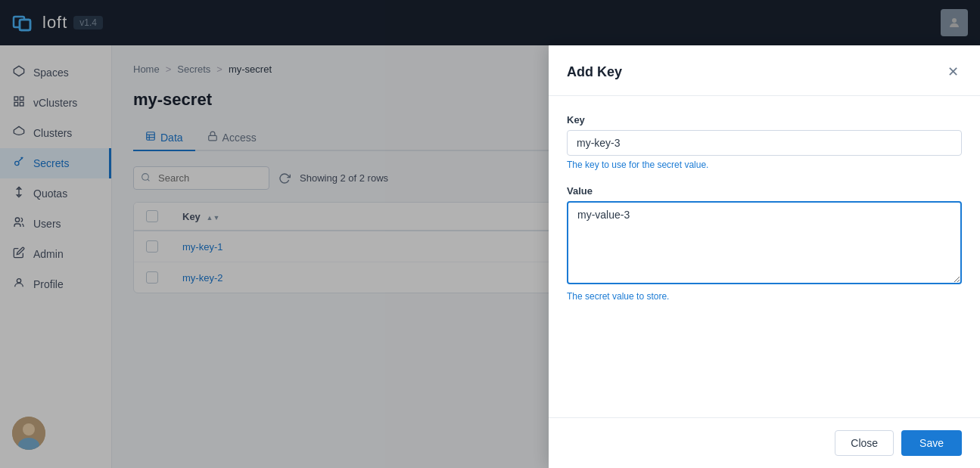 This screenshot has height=468, width=980. What do you see at coordinates (764, 296) in the screenshot?
I see `value-hint: The secret value to store.` at bounding box center [764, 296].